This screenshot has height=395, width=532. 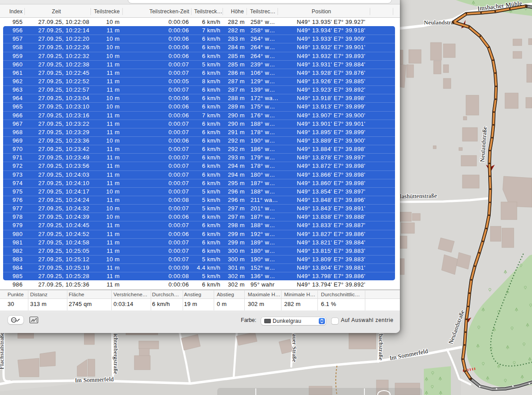 I want to click on svg-text: Flachstalstraße, so click(x=3, y=351).